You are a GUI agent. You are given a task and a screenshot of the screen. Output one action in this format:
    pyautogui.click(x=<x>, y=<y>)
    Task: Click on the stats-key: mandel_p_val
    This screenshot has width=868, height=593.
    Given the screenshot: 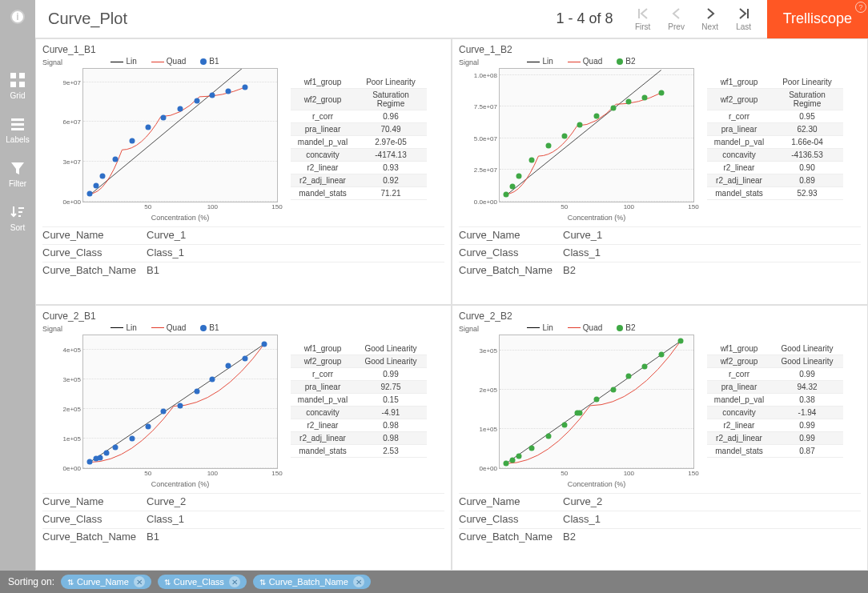 What is the action you would take?
    pyautogui.click(x=739, y=142)
    